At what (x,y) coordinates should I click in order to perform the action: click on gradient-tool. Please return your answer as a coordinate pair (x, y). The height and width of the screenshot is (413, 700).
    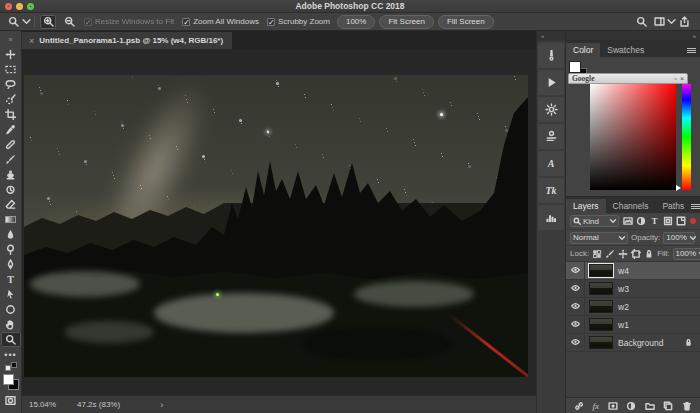
    Looking at the image, I should click on (11, 220).